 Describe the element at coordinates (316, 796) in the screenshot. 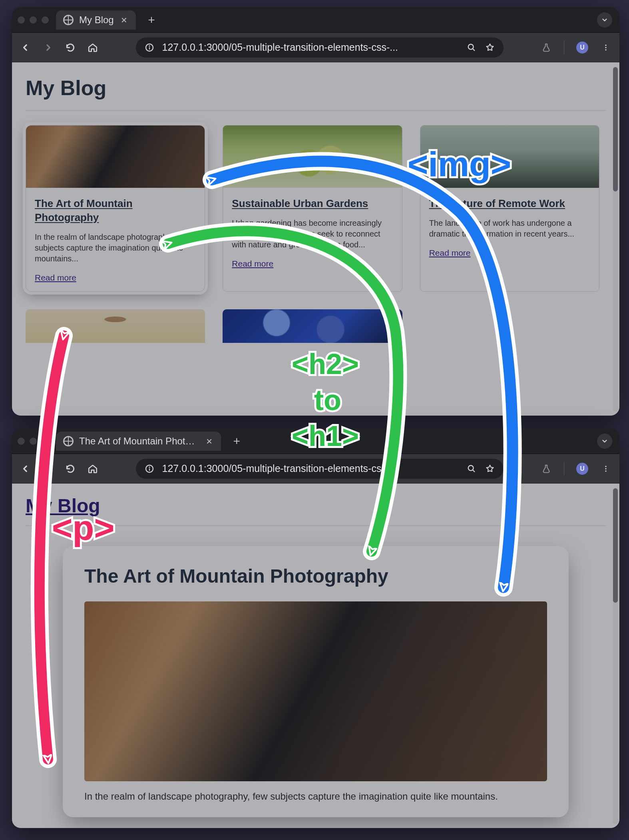

I see `article-body: In the realm of landscape photography, f…` at that location.